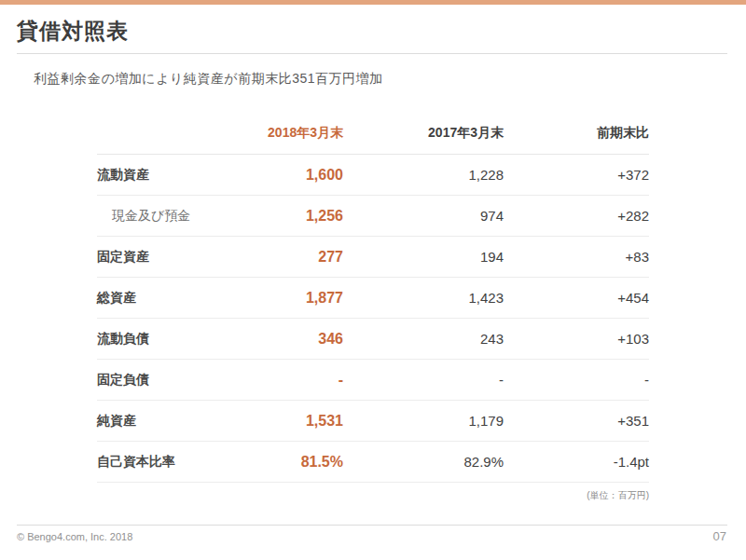 The width and height of the screenshot is (746, 560). I want to click on value-diff: +103, so click(576, 339).